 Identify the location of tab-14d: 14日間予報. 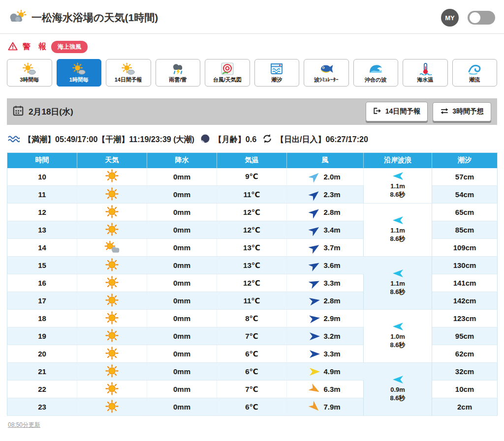
(128, 73).